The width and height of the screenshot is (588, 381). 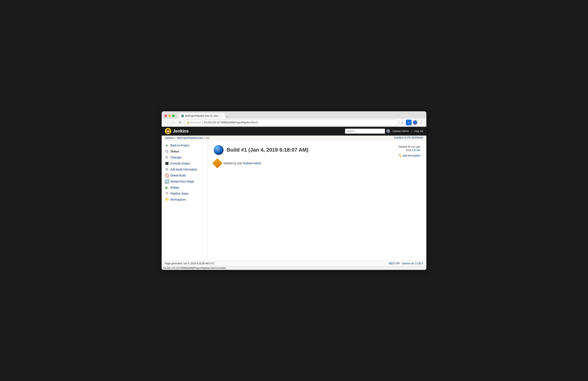 What do you see at coordinates (294, 138) in the screenshot?
I see `breadcrumb-bar: Jenkins ▶ MyProjectPipeline-Dev ▶ #1 ENA…` at bounding box center [294, 138].